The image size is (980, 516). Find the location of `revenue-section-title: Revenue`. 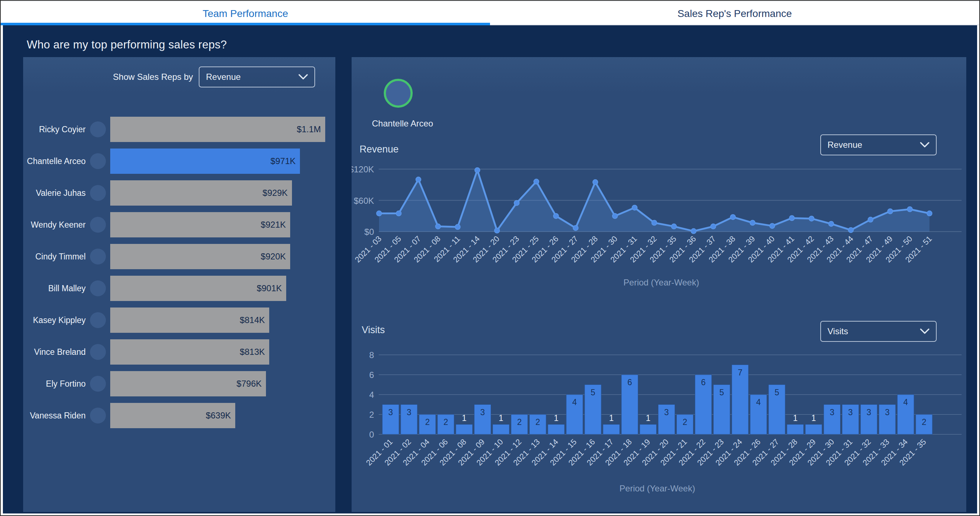

revenue-section-title: Revenue is located at coordinates (379, 149).